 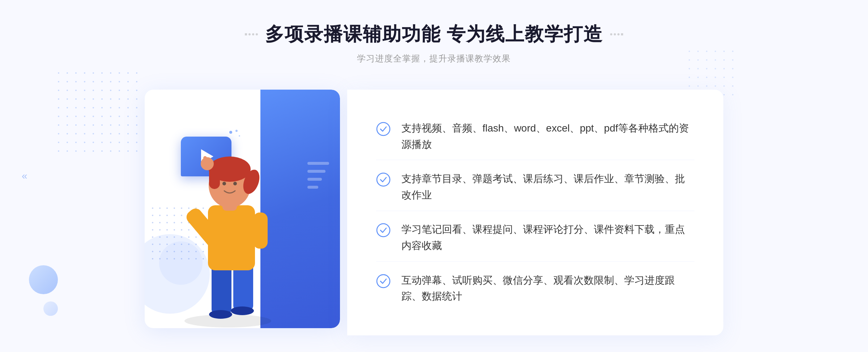 I want to click on feature-text-3: 学习笔记回看、课程提问、课程评论打分、课件资料下载，重点内容收藏, so click(x=548, y=238).